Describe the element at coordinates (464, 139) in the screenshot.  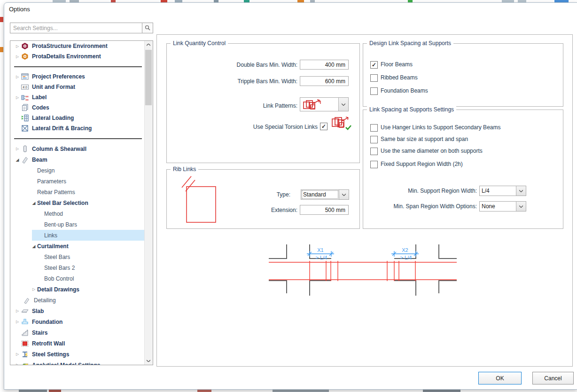
I see `checkbox-row-same-bar-size-at-support-and-span: Same bar size at support and span` at that location.